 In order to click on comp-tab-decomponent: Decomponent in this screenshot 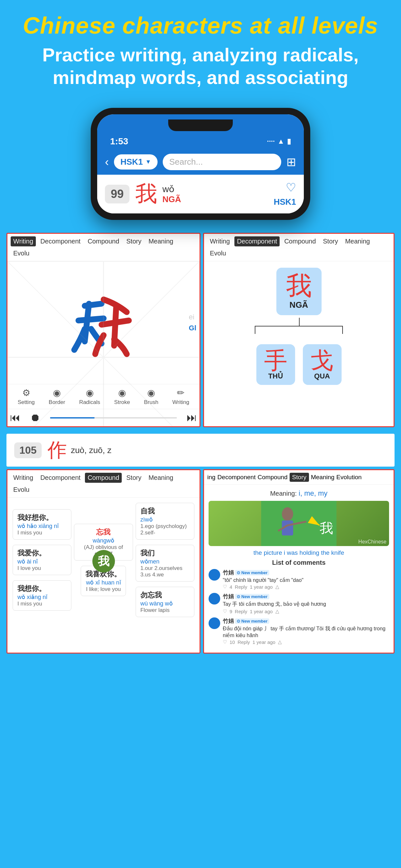, I will do `click(61, 478)`.